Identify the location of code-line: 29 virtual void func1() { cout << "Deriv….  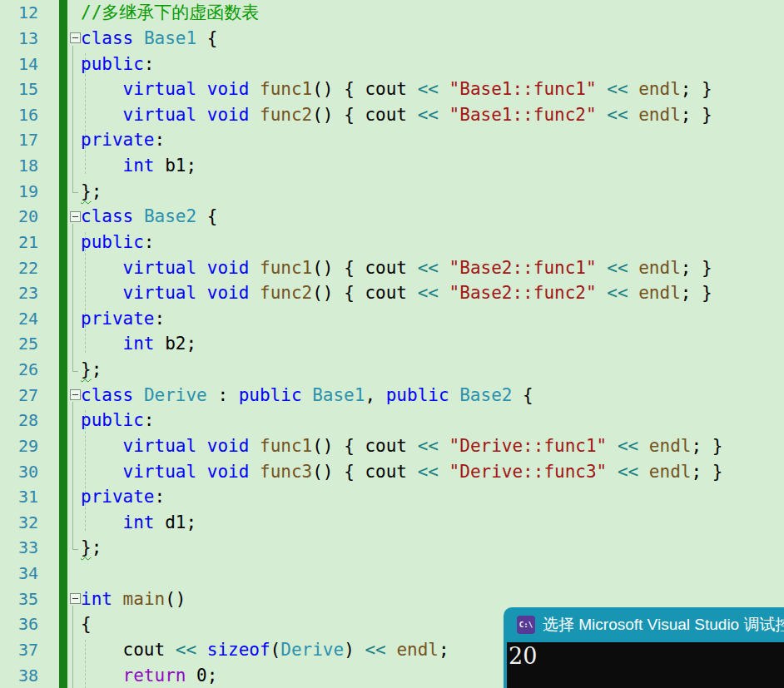
(392, 446).